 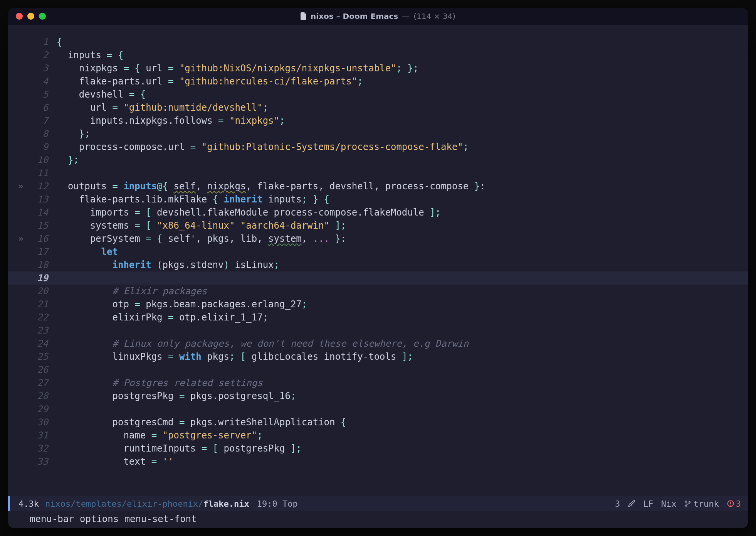 What do you see at coordinates (176, 396) in the screenshot?
I see `code-content: postgresPkg = pkgs.postgresql_16;` at bounding box center [176, 396].